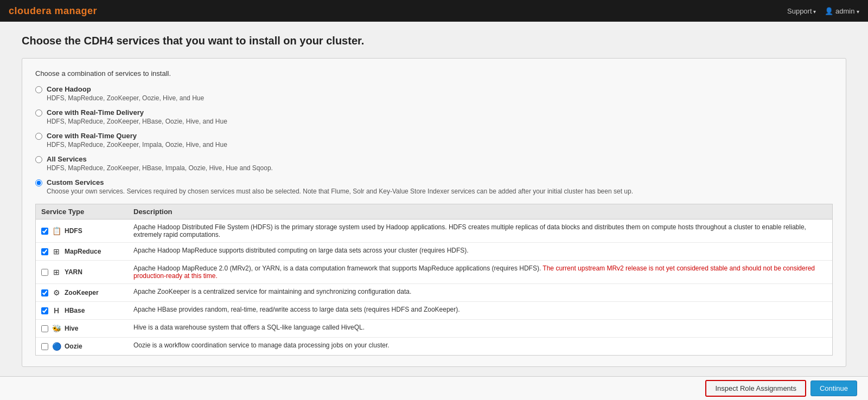  What do you see at coordinates (125, 98) in the screenshot?
I see `option-core-hadoop-desc: HDFS, MapReduce, ZooKeeper, Oozie, Hive,…` at bounding box center [125, 98].